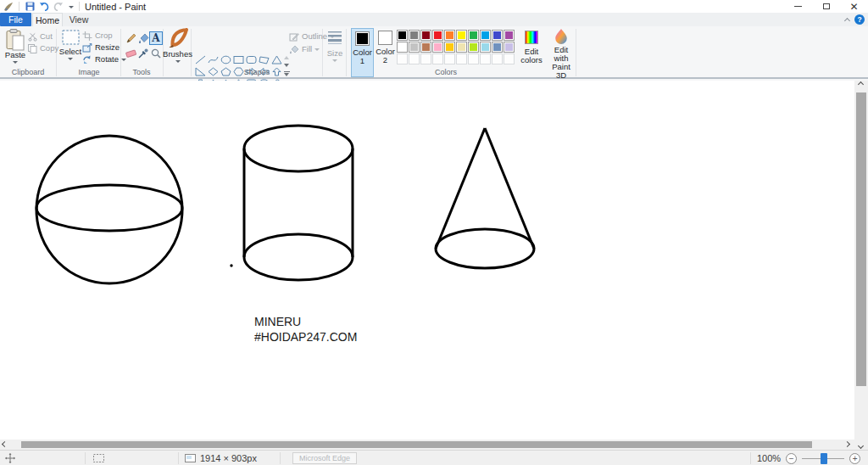  What do you see at coordinates (854, 458) in the screenshot?
I see `zoom-in-button: +` at bounding box center [854, 458].